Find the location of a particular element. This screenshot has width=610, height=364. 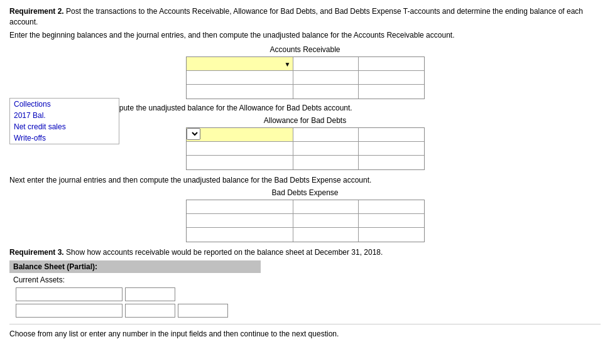

allow-num-3a is located at coordinates (327, 163).